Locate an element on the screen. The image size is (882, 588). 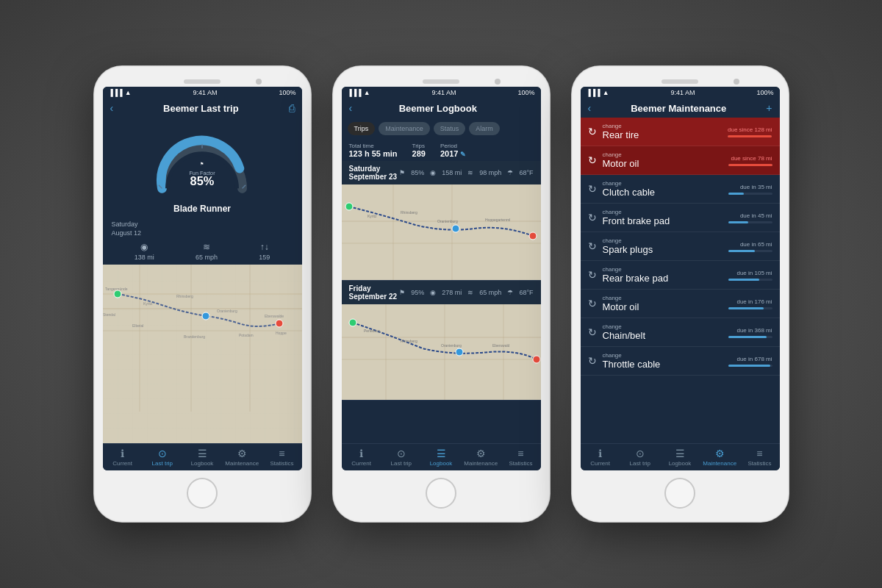
trip2-temp-icon: ☂ is located at coordinates (510, 293).